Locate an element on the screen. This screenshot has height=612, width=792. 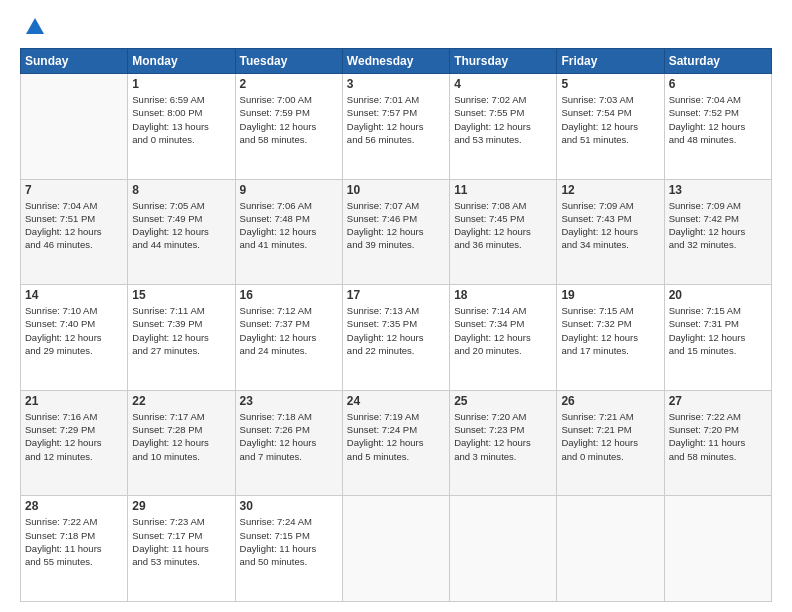
calendar-cell: 13Sunrise: 7:09 AMSunset: 7:42 PMDayligh… is located at coordinates (718, 232).